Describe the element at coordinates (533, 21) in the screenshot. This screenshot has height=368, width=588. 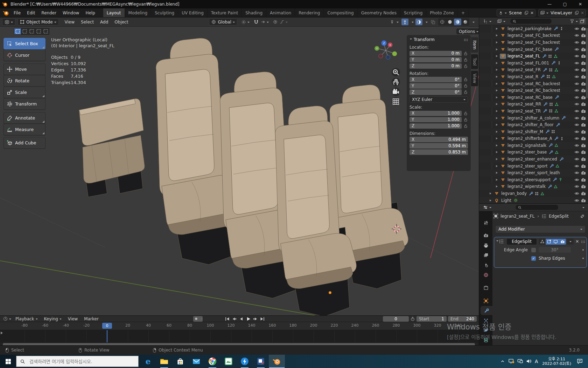
I see `outliner-search-input` at that location.